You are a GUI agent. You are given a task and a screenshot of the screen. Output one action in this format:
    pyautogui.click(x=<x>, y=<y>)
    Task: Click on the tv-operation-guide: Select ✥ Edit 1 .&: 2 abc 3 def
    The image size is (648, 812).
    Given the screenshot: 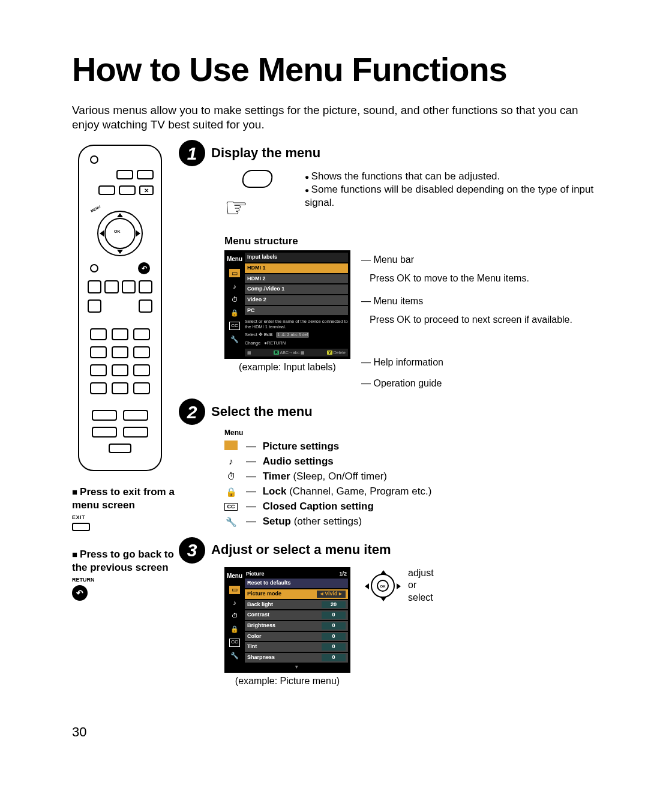 What is the action you would take?
    pyautogui.click(x=296, y=335)
    